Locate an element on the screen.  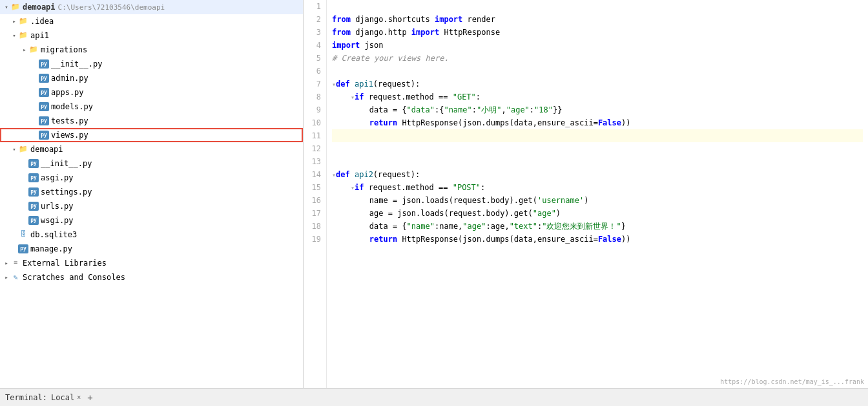
views-label: views.py is located at coordinates (70, 135).